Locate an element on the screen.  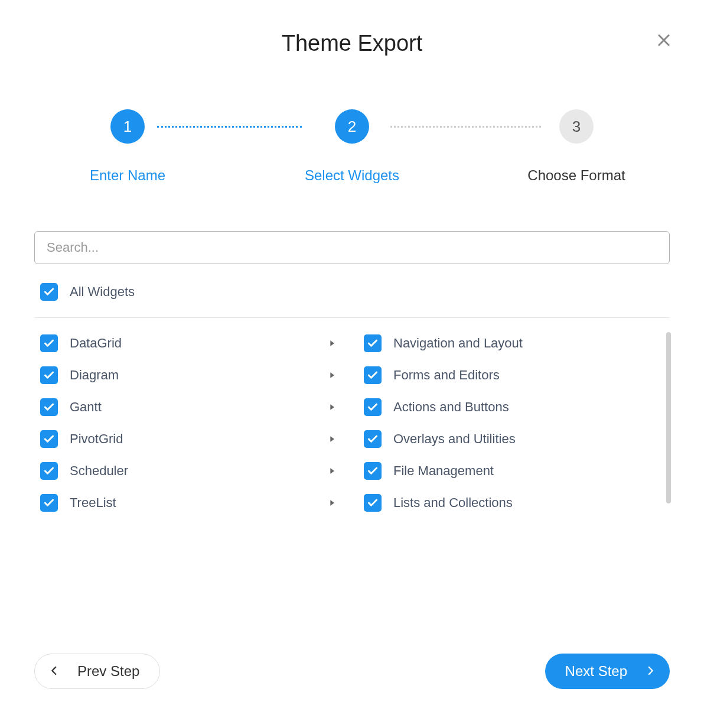
next-step-button: Next Step is located at coordinates (607, 671).